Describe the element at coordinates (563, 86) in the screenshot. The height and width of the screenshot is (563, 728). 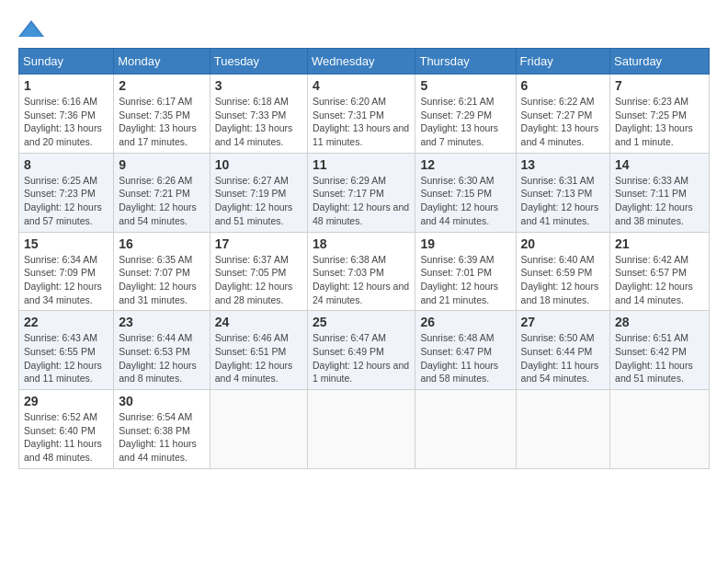
I see `day-number: 6` at that location.